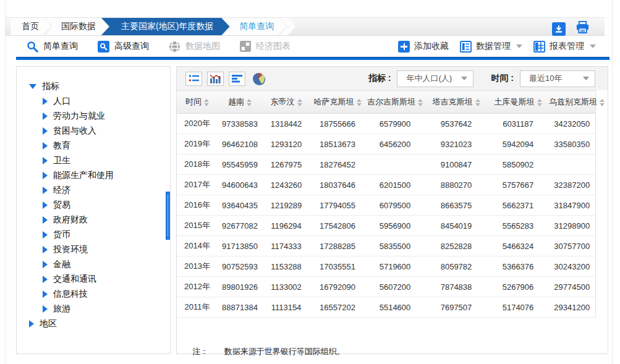  What do you see at coordinates (255, 27) in the screenshot?
I see `breadcrumb-simple-query: 简单查询` at bounding box center [255, 27].